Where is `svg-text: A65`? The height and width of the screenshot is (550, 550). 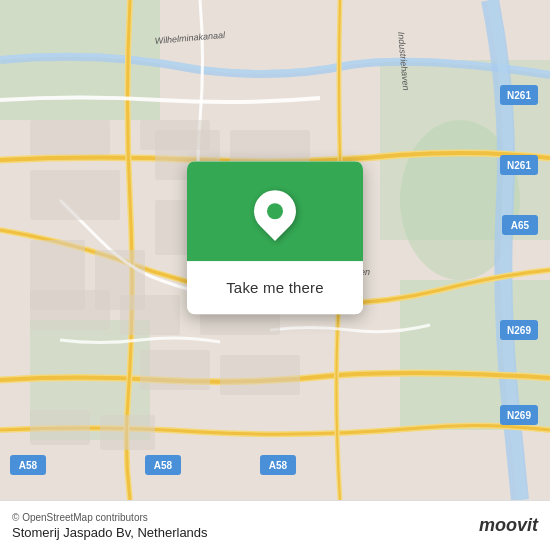
svg-text: A65 is located at coordinates (520, 226).